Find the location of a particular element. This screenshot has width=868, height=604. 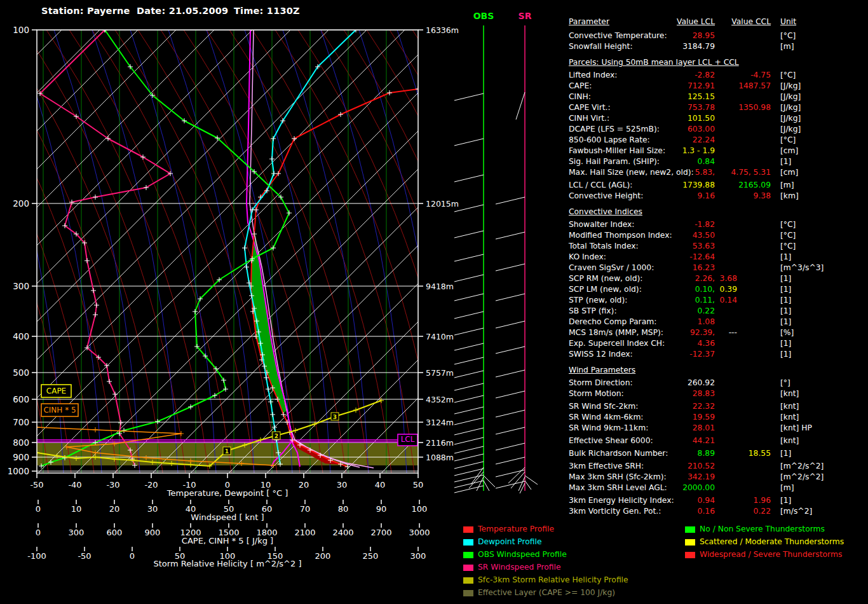

table-row: SR Wind Sfc-2km:22.32[knt] is located at coordinates (718, 407).